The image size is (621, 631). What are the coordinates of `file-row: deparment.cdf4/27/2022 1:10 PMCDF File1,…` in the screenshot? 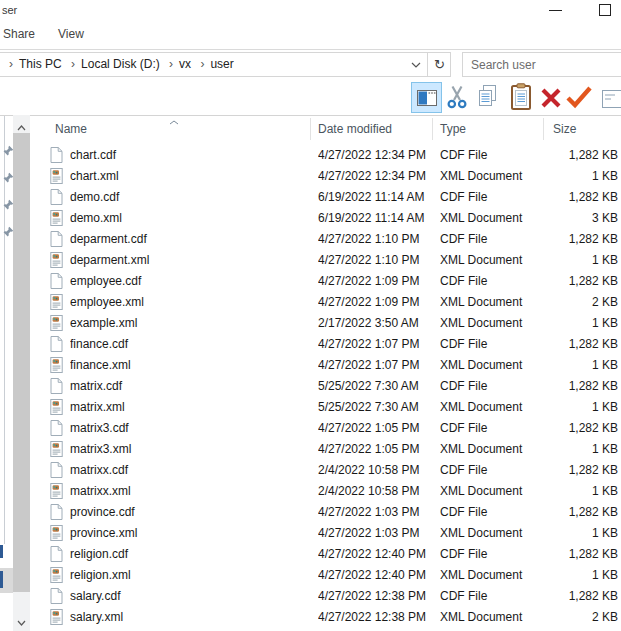 It's located at (310, 240).